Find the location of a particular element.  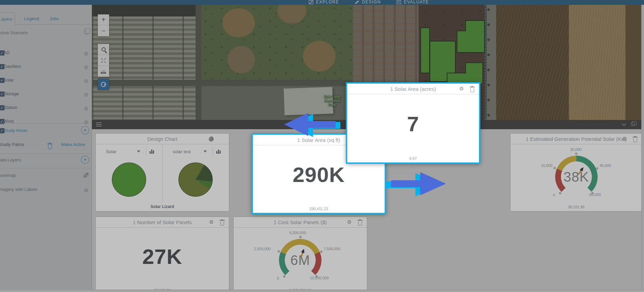

extent-button: ↖↗↙↘ is located at coordinates (104, 60).